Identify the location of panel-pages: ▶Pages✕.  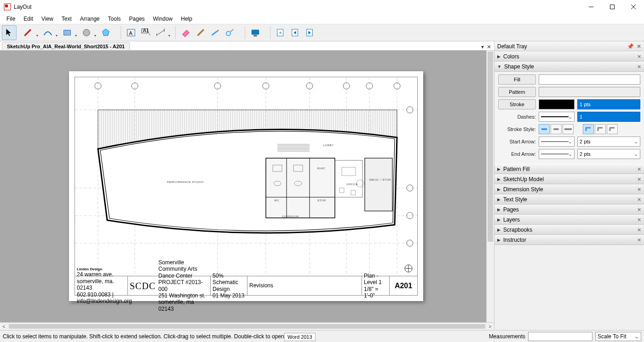
(569, 210).